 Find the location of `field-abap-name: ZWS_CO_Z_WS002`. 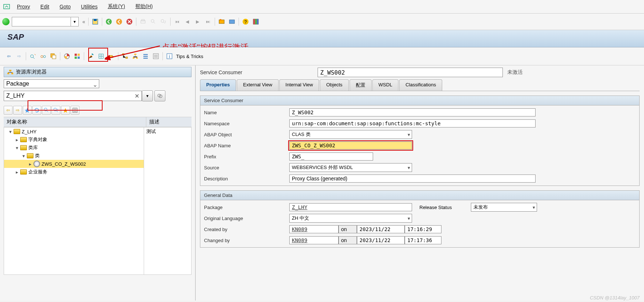

field-abap-name: ZWS_CO_Z_WS002 is located at coordinates (351, 145).